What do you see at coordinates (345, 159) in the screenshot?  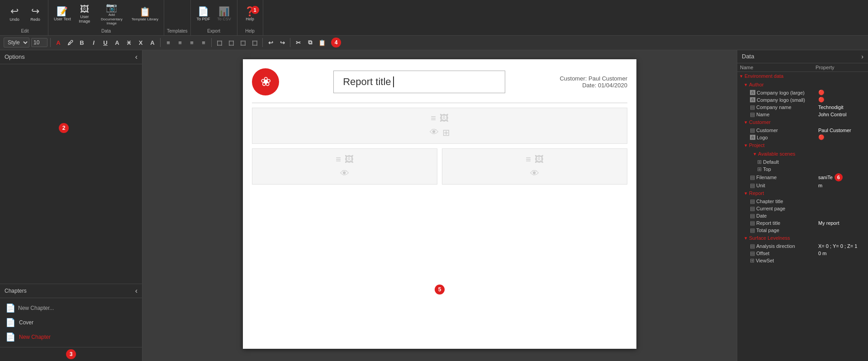 I see `tpl-left-icons-top: ≡ 🖼` at bounding box center [345, 159].